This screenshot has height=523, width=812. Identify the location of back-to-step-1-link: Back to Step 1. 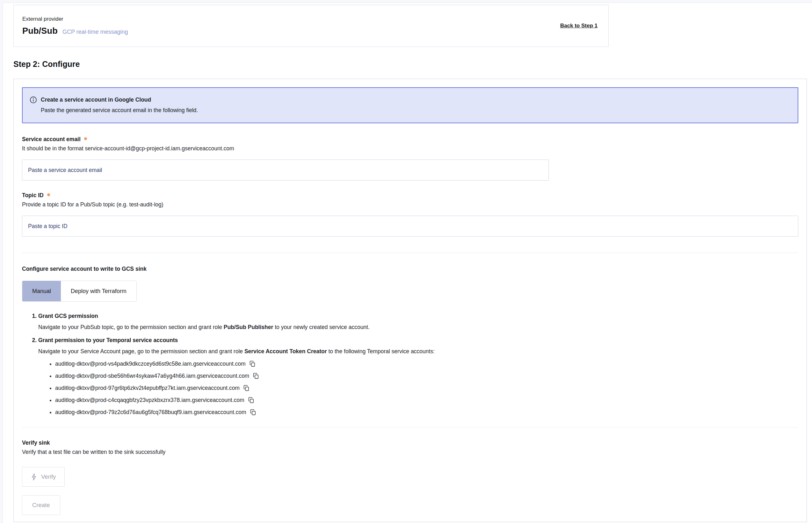
(579, 26).